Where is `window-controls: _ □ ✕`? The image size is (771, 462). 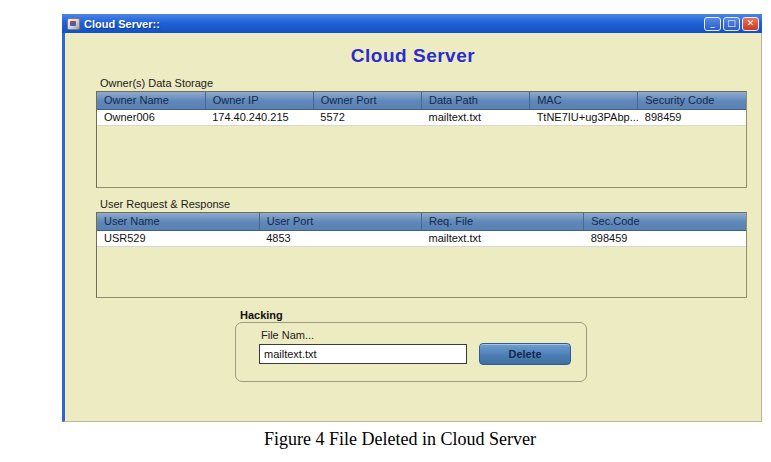 window-controls: _ □ ✕ is located at coordinates (732, 24).